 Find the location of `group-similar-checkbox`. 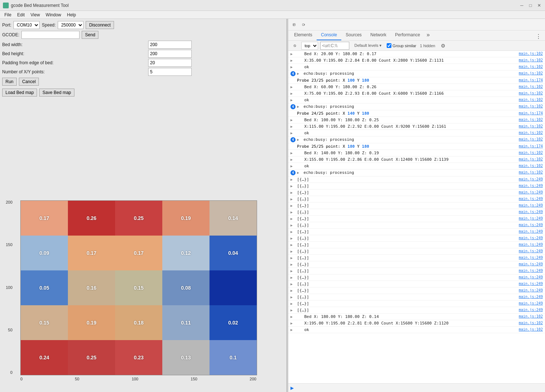

group-similar-checkbox is located at coordinates (389, 46).